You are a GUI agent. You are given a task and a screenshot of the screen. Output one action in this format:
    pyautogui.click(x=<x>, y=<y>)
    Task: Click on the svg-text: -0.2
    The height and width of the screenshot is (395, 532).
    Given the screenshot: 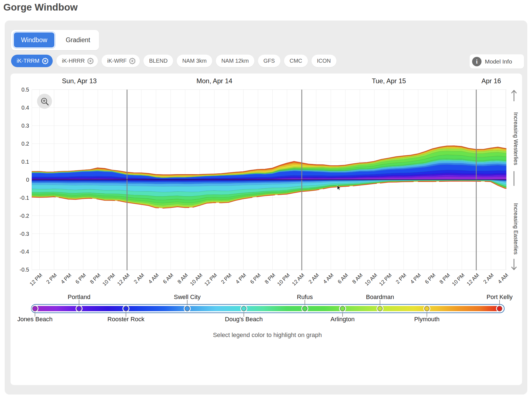 What is the action you would take?
    pyautogui.click(x=24, y=216)
    